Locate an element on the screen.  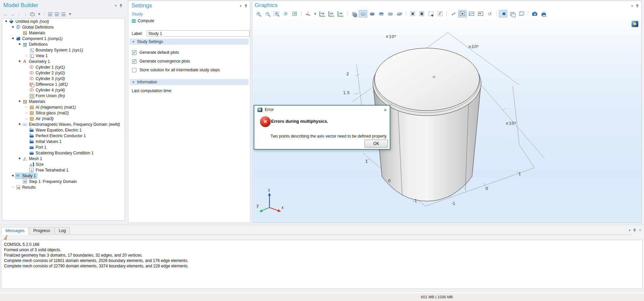
zoom-box-button is located at coordinates (276, 14).